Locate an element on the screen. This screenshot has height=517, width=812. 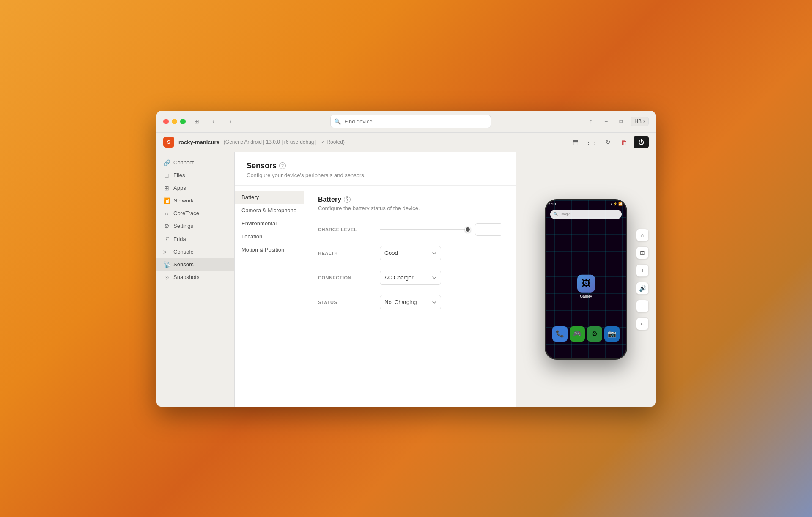
find-device-input is located at coordinates (411, 121).